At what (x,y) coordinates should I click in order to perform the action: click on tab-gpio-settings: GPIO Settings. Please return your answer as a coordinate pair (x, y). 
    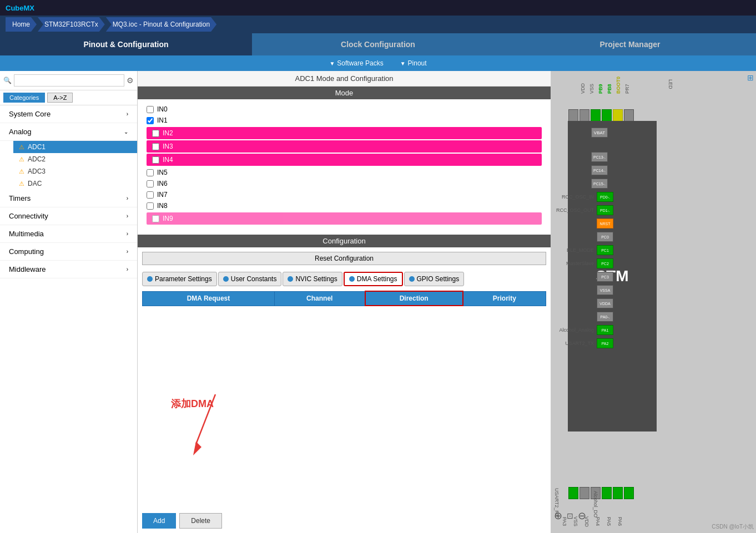
    Looking at the image, I should click on (434, 279).